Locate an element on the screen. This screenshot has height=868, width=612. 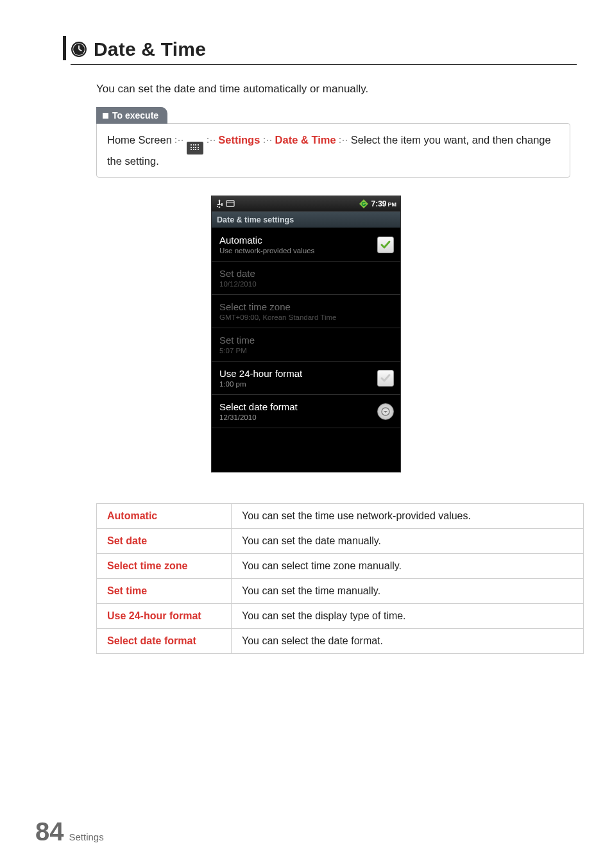
phone-screenshot: G 7:39 PM Date & time settings Automatic… is located at coordinates (306, 334).